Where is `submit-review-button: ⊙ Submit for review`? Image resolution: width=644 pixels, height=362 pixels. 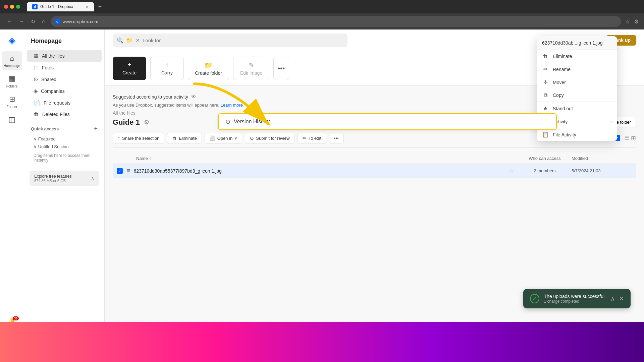 submit-review-button: ⊙ Submit for review is located at coordinates (270, 138).